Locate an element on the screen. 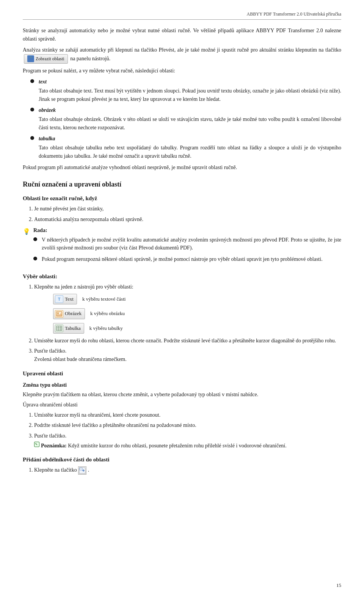 This screenshot has width=364, height=596. list-item: tabulka Tato oblast obsahuje tabulku neb… is located at coordinates (186, 147).